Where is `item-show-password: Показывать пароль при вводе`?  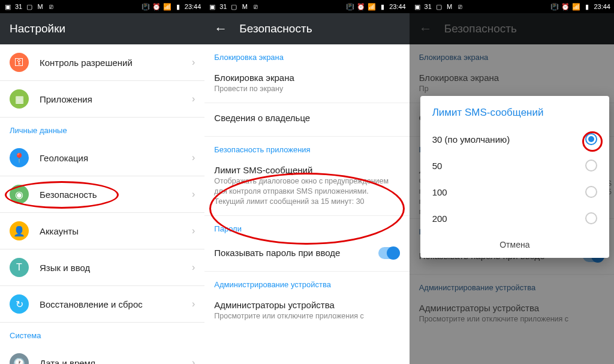
item-show-password: Показывать пароль при вводе is located at coordinates (307, 255).